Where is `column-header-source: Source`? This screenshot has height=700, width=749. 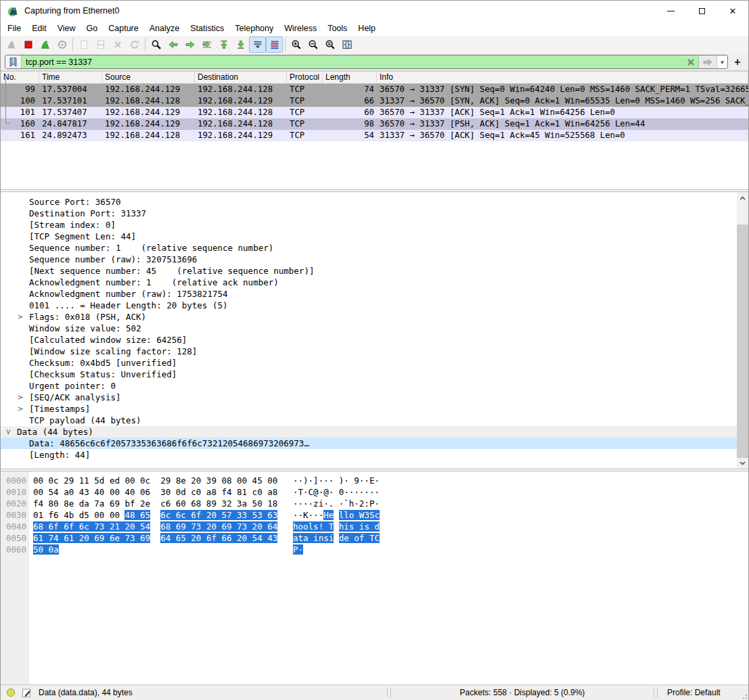 column-header-source: Source is located at coordinates (149, 77).